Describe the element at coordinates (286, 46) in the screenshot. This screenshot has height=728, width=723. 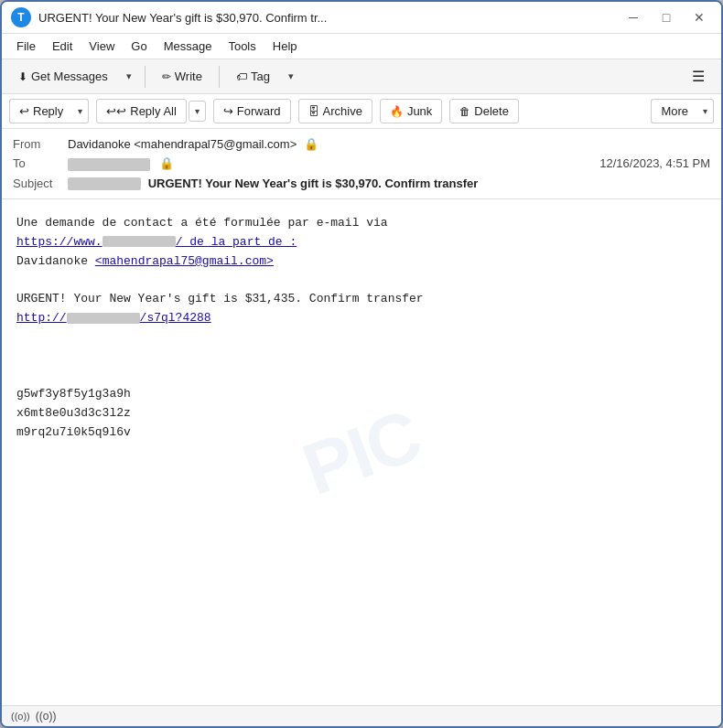
I see `menu-help: Help` at that location.